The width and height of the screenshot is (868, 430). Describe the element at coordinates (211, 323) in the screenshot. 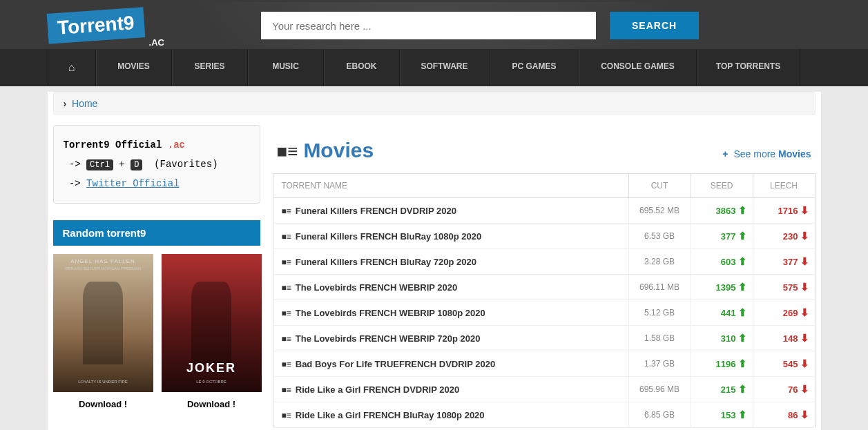

I see `poster-image: JOKER LE 9 OCTOBRE` at that location.